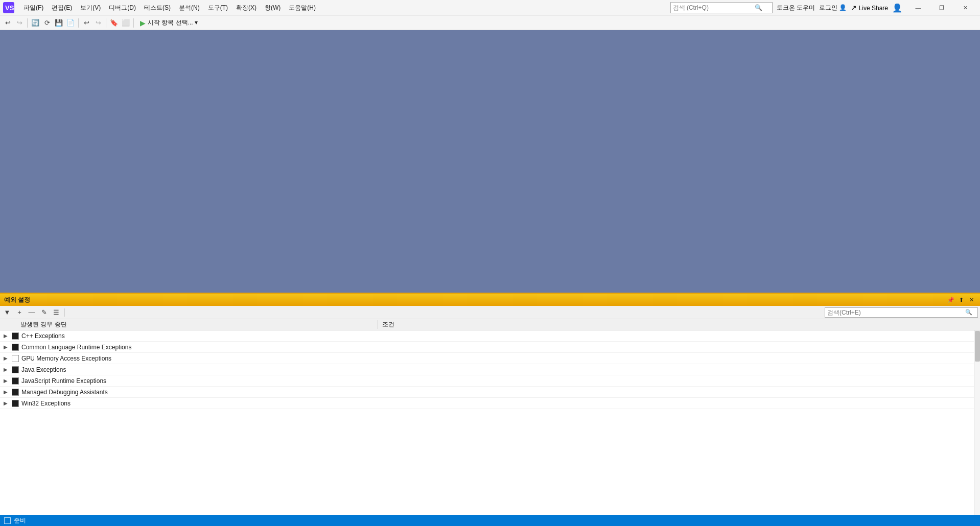 The height and width of the screenshot is (526, 980). Describe the element at coordinates (169, 22) in the screenshot. I see `run-start-button: ▶ 시작 항목 선택... ▾` at that location.